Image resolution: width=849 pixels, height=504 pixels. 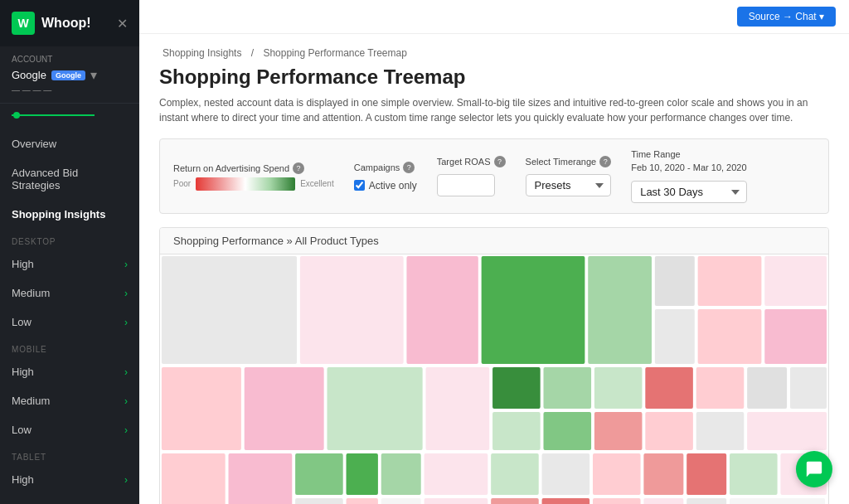 What do you see at coordinates (786, 17) in the screenshot?
I see `source-chat-button: Source → Chat ▾` at bounding box center [786, 17].